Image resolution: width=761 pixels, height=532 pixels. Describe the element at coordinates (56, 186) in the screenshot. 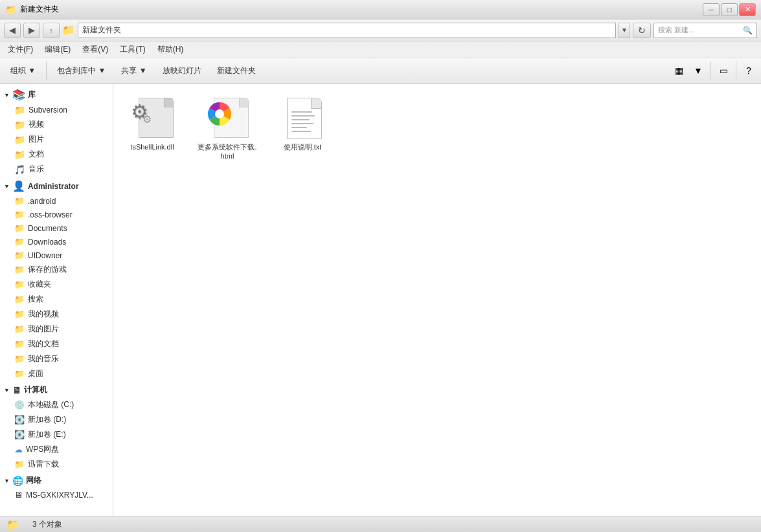

I see `sidebar-group-admin: 👤 Administrator` at that location.